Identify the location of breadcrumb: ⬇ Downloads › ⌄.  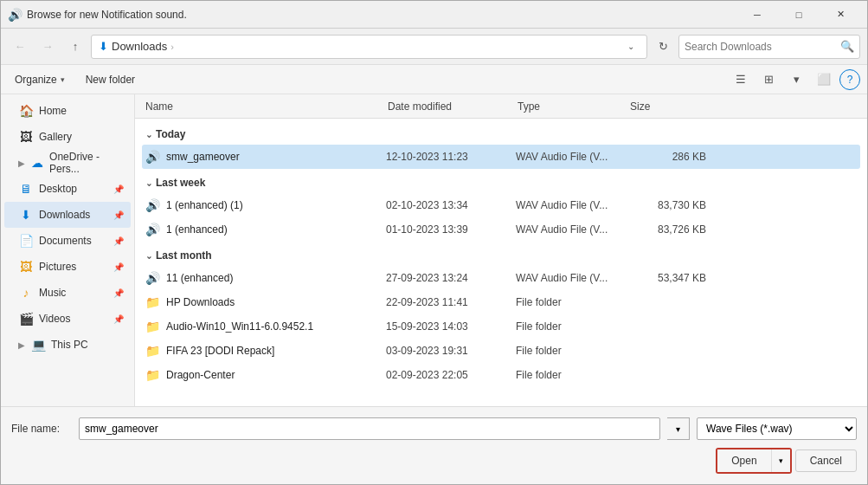
(369, 47).